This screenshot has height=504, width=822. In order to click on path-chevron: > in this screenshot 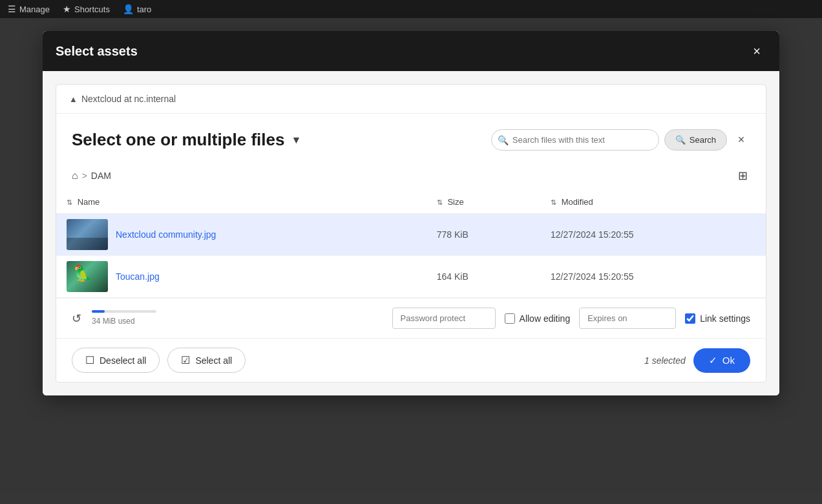, I will do `click(85, 176)`.